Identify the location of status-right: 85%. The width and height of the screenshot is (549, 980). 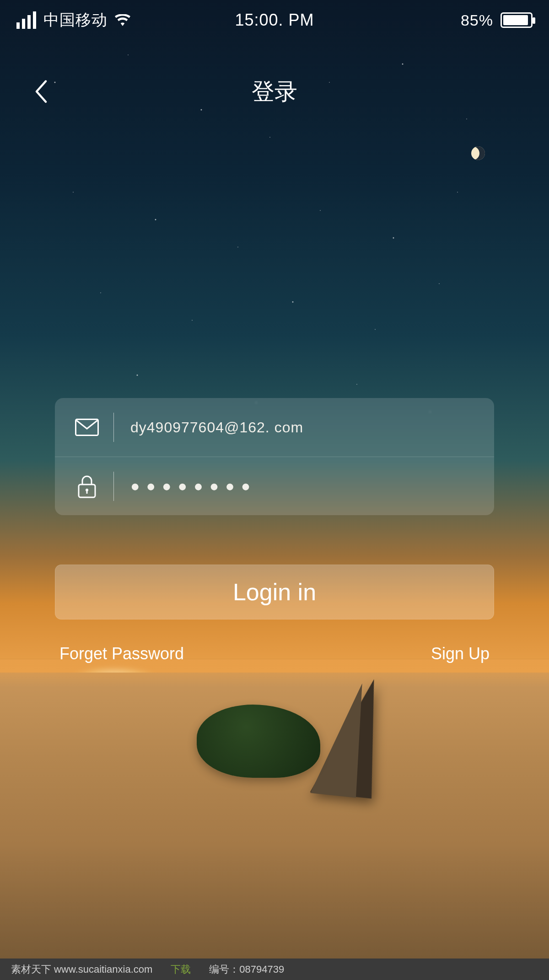
(497, 20).